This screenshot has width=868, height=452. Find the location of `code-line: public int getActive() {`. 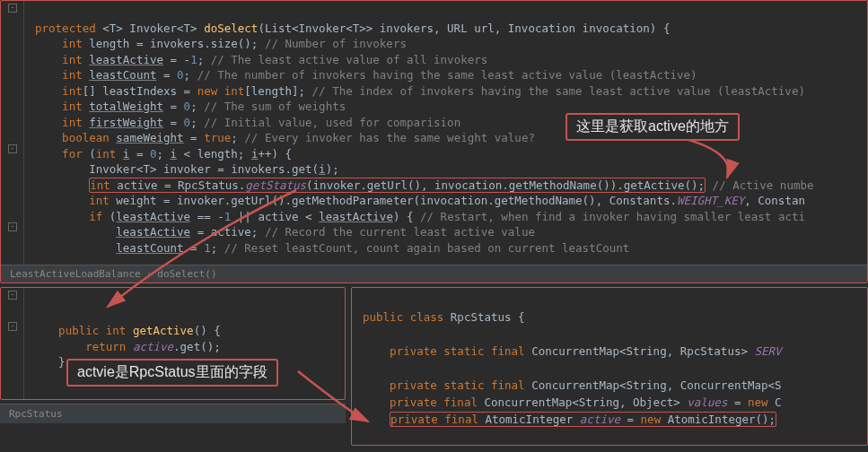

code-line: public int getActive() { is located at coordinates (126, 330).